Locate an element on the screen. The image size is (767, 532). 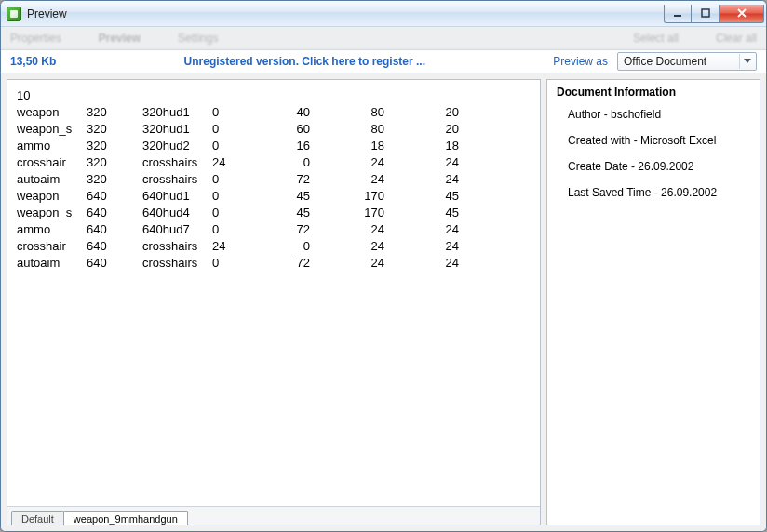
titlebar: Preview is located at coordinates (384, 14).